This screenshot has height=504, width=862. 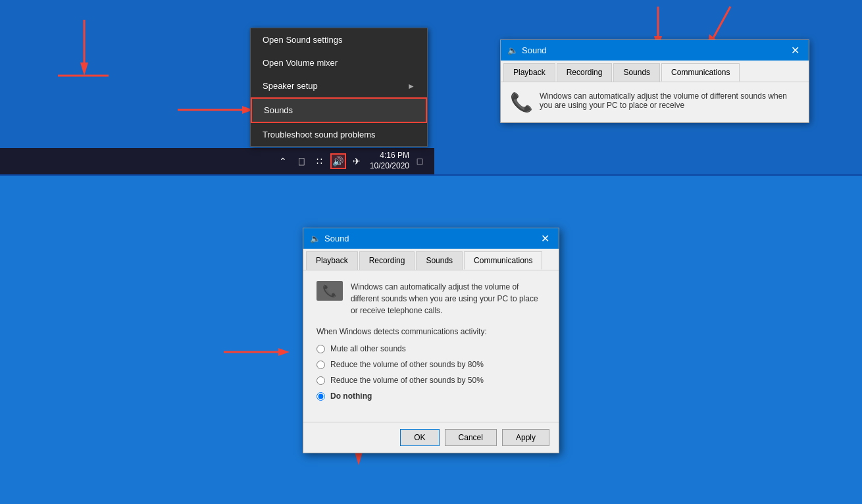 What do you see at coordinates (448, 299) in the screenshot?
I see `description-text: Windows can automatically adjust the vol…` at bounding box center [448, 299].